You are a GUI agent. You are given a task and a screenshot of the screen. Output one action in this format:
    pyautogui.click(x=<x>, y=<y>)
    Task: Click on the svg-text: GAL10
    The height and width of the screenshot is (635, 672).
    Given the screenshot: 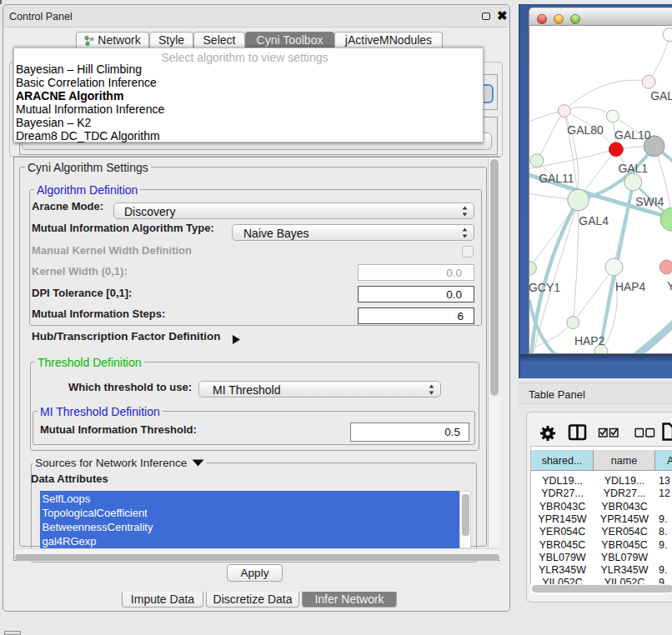 What is the action you would take?
    pyautogui.click(x=633, y=135)
    